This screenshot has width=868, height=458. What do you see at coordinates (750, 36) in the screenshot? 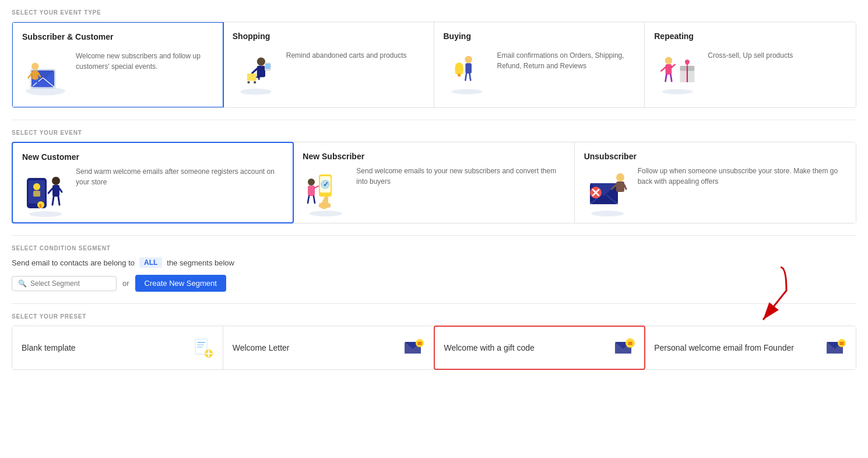
I see `event-type-title-repeating: Repeating` at bounding box center [750, 36].